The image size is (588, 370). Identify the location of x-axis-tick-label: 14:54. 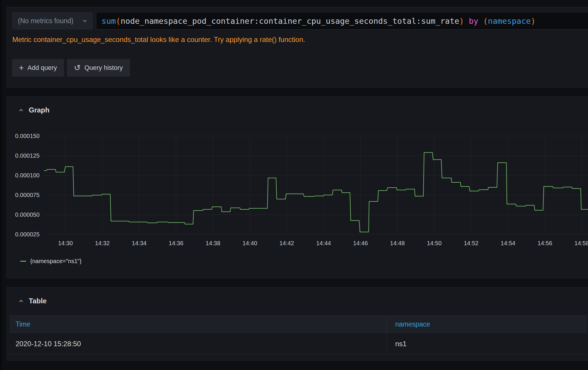
(508, 243).